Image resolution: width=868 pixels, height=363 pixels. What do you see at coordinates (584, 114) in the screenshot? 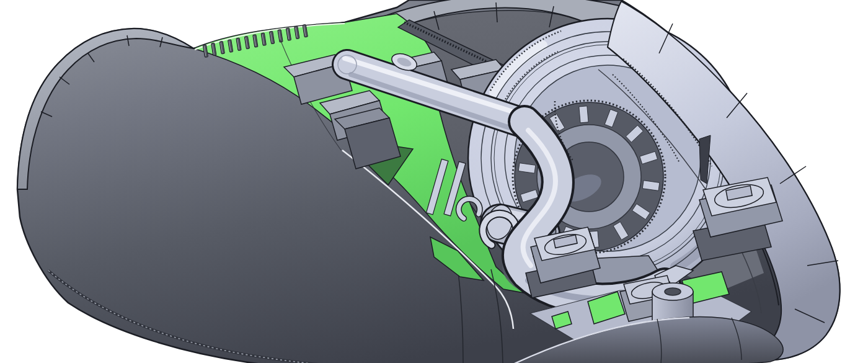
I see `encoder-tooth` at bounding box center [584, 114].